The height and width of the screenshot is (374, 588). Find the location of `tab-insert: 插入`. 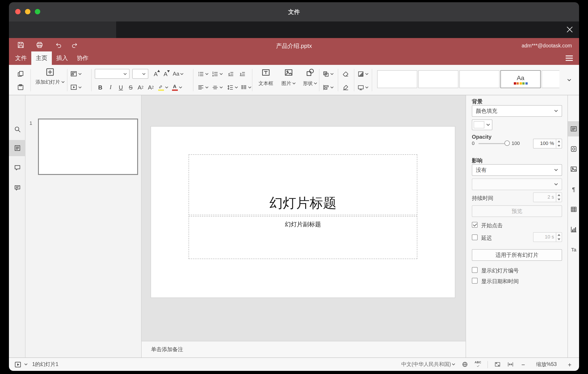

tab-insert: 插入 is located at coordinates (62, 58).